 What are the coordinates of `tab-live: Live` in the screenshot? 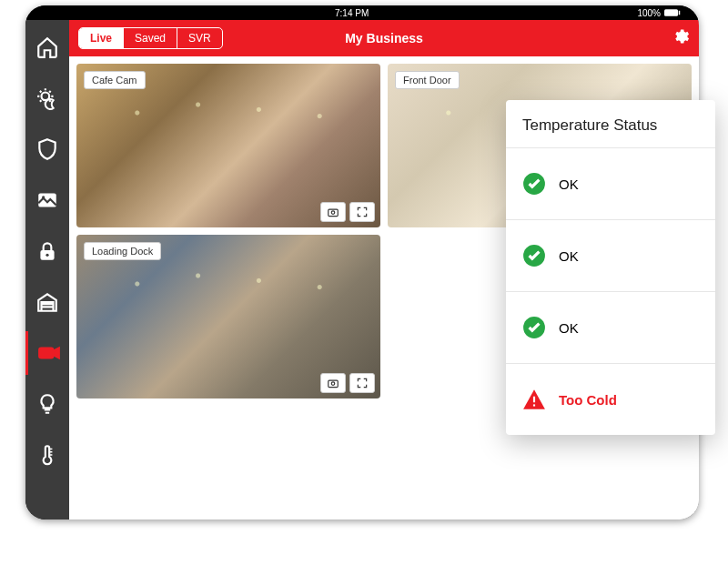 It's located at (102, 38).